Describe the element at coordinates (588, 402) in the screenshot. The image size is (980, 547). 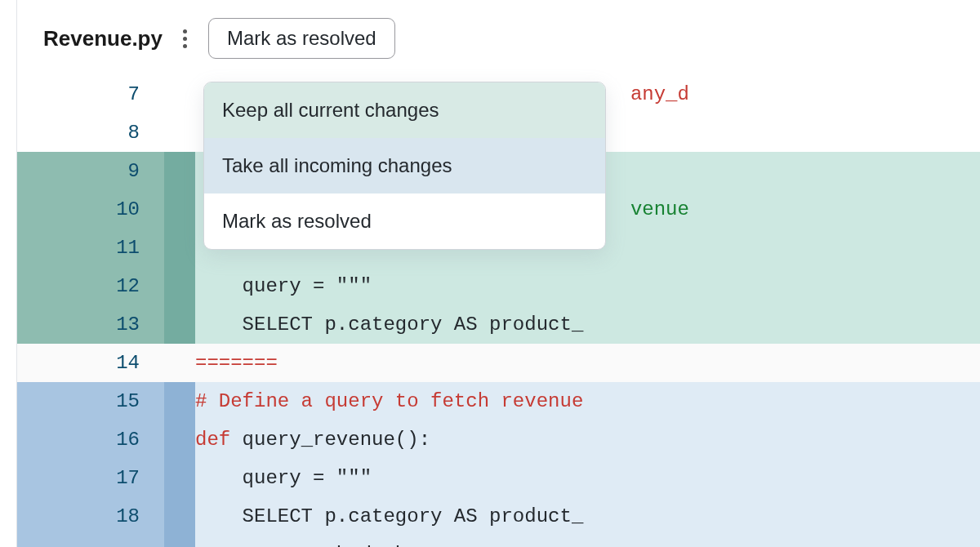
I see `code-content: # Define a query to fetch revenue` at that location.